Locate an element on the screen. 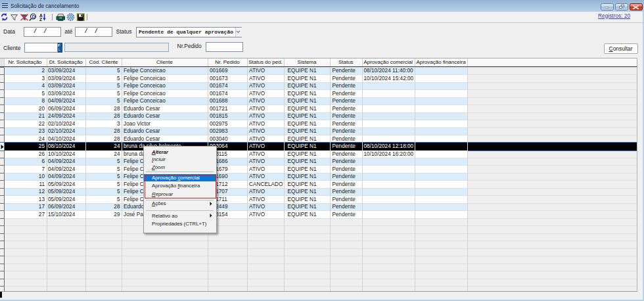  svg-text: D is located at coordinates (34, 17).